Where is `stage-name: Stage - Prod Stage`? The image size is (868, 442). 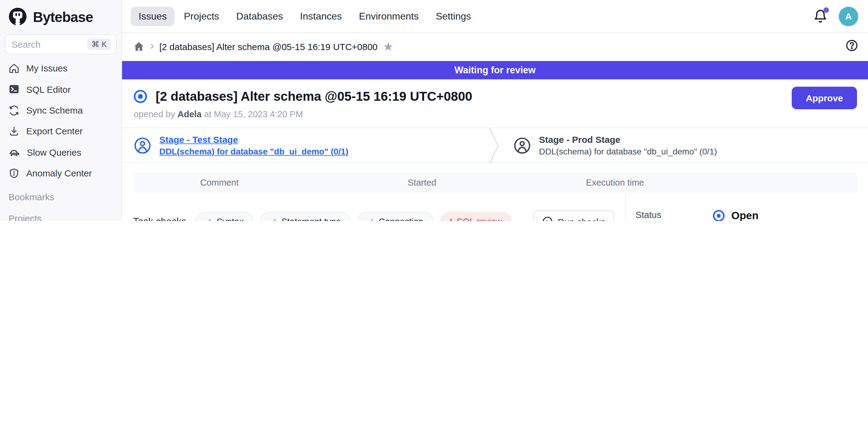
stage-name: Stage - Prod Stage is located at coordinates (628, 139).